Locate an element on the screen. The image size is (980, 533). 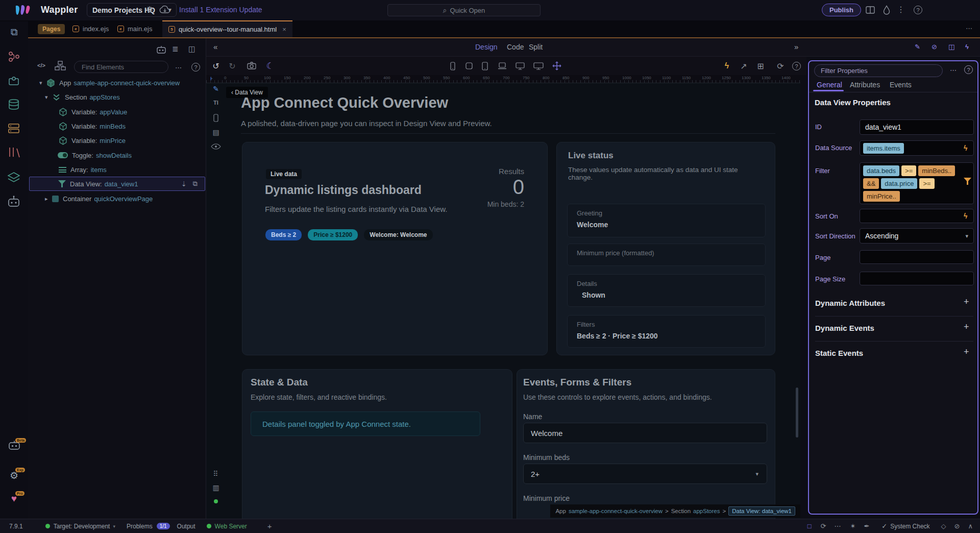
rail-experimental-icon: ⚙Exp is located at coordinates (14, 476).